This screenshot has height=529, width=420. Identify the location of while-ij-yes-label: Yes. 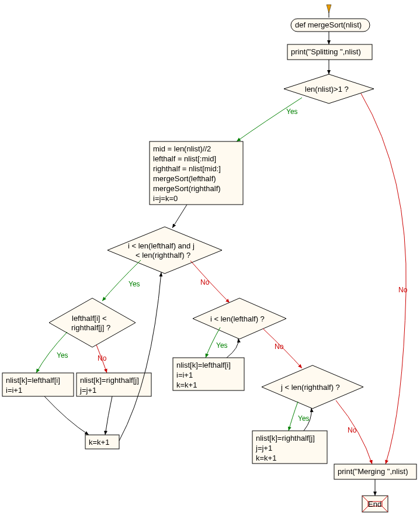
(134, 284).